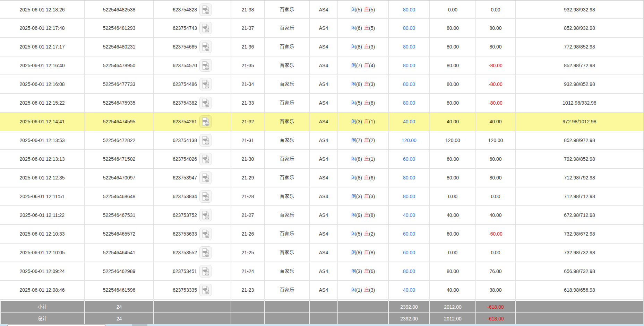  I want to click on valid-amount: 120.00, so click(452, 140).